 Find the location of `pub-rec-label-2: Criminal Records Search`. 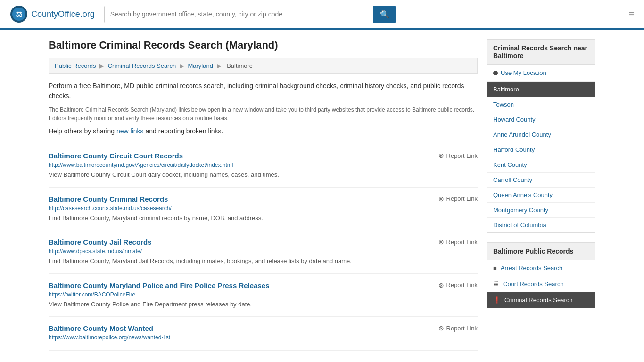

pub-rec-label-2: Criminal Records Search is located at coordinates (538, 300).